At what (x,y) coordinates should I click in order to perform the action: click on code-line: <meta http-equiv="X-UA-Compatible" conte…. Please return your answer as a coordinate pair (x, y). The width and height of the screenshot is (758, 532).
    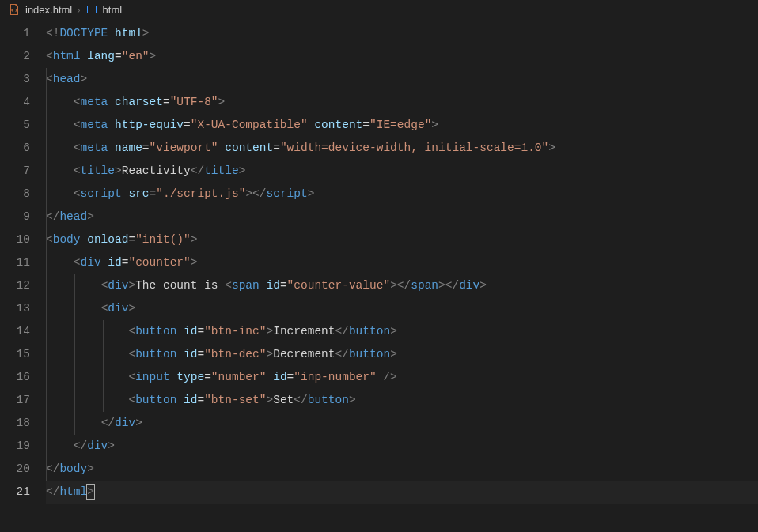
    Looking at the image, I should click on (402, 125).